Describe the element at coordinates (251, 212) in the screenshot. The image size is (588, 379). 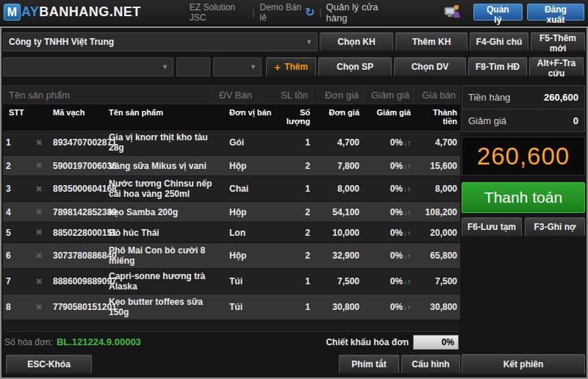
I see `row-unit: Hộp` at that location.